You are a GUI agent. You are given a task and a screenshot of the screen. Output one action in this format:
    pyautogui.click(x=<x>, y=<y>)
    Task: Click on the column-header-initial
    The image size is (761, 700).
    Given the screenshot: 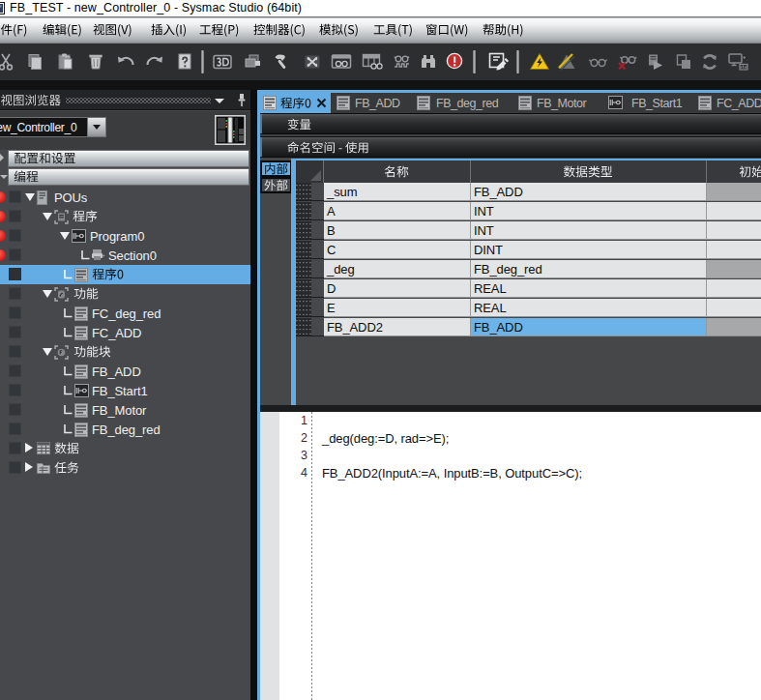 What is the action you would take?
    pyautogui.click(x=734, y=172)
    